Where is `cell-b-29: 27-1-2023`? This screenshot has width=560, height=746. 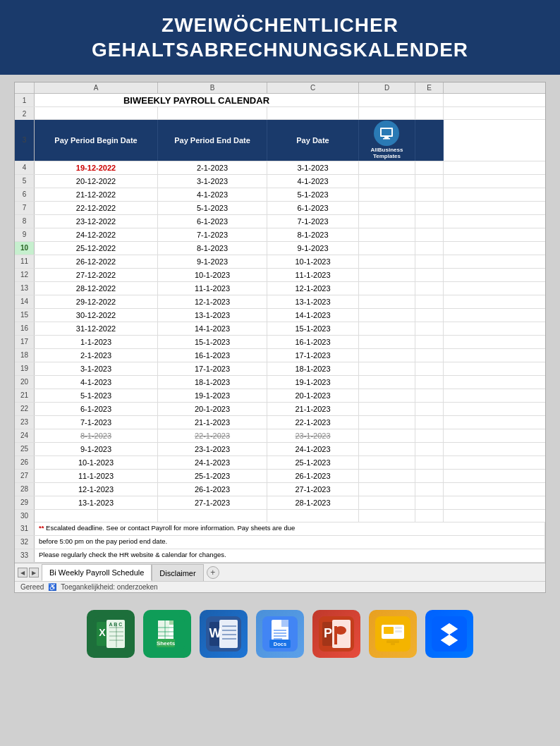
cell-b-29: 27-1-2023 is located at coordinates (213, 503).